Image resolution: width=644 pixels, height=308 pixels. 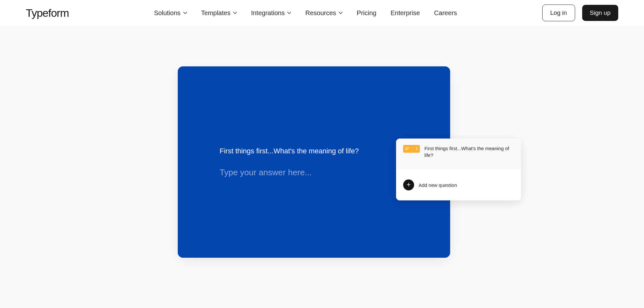 What do you see at coordinates (446, 13) in the screenshot?
I see `nav-label: Careers` at bounding box center [446, 13].